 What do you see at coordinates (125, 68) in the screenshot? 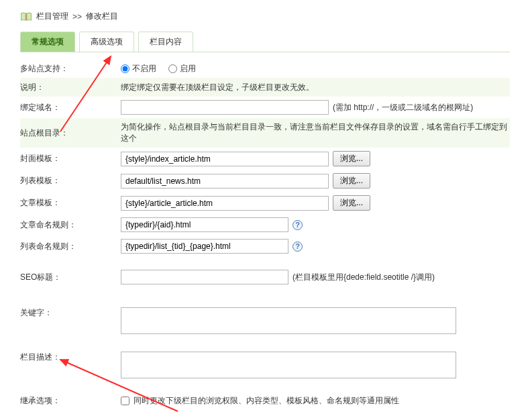
I see `radio-off-input` at bounding box center [125, 68].